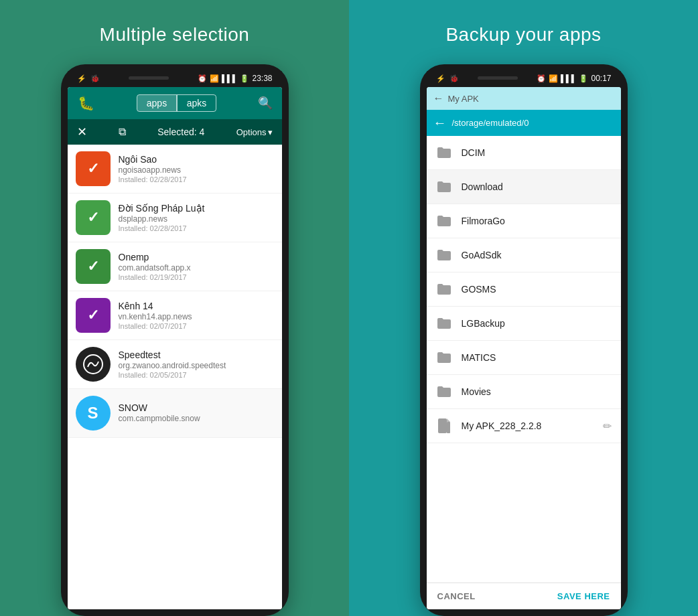 The height and width of the screenshot is (616, 698). I want to click on folder-name-matics: MATICS, so click(537, 358).